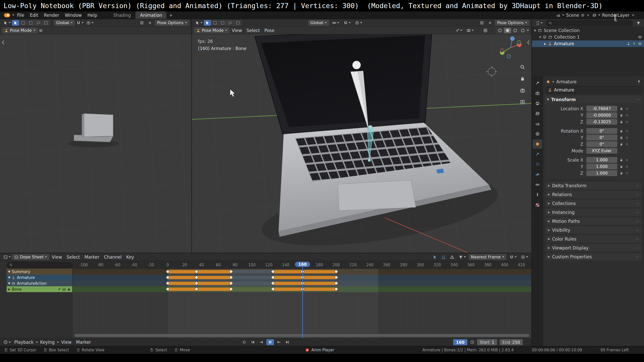 The width and height of the screenshot is (644, 362). I want to click on transform-panel-header: ▼ Transform, so click(594, 100).